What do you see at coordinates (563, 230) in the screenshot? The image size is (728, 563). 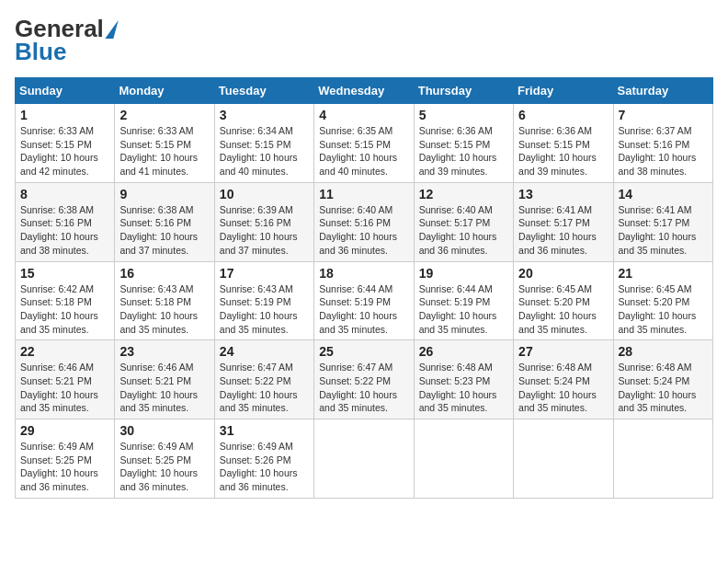 I see `day-info: Sunrise: 6:41 AM Sunset: 5:17 PM Dayligh…` at bounding box center [563, 230].